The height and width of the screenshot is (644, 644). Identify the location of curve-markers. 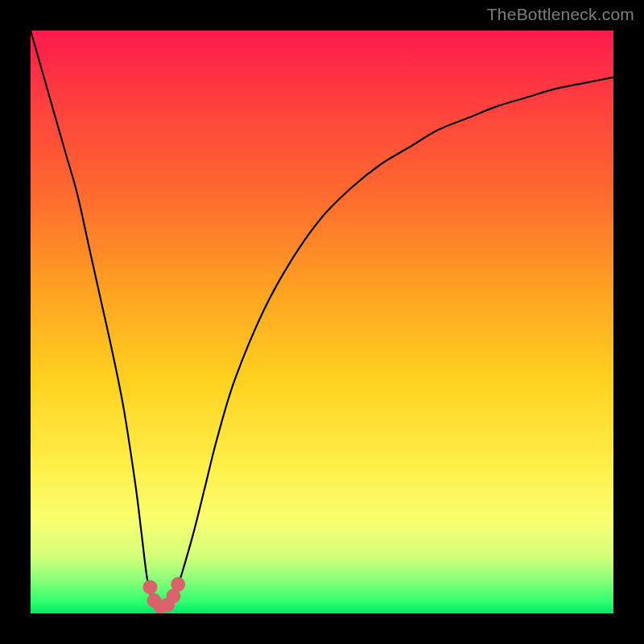
(164, 596).